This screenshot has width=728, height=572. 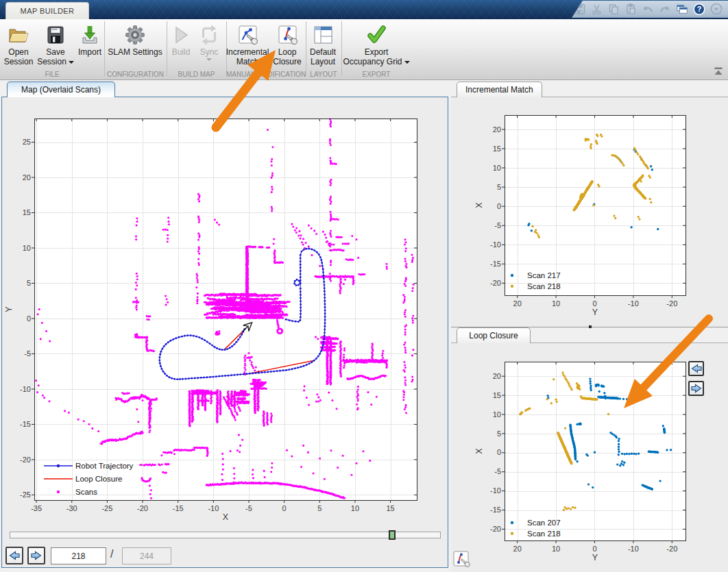 What do you see at coordinates (631, 9) in the screenshot?
I see `paste-icon` at bounding box center [631, 9].